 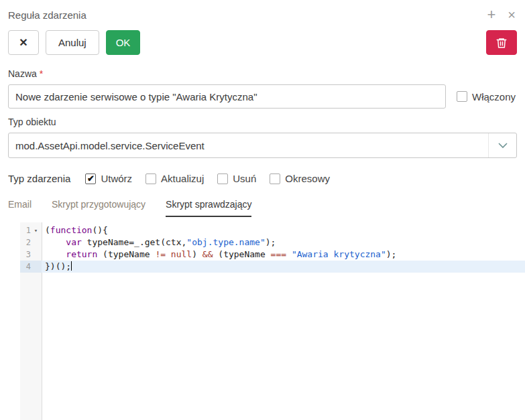 I want to click on header-icons: + ×, so click(x=502, y=15).